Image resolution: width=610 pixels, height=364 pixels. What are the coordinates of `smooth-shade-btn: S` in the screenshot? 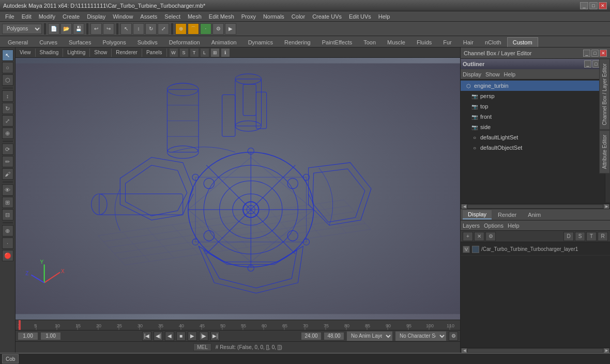 It's located at (184, 53).